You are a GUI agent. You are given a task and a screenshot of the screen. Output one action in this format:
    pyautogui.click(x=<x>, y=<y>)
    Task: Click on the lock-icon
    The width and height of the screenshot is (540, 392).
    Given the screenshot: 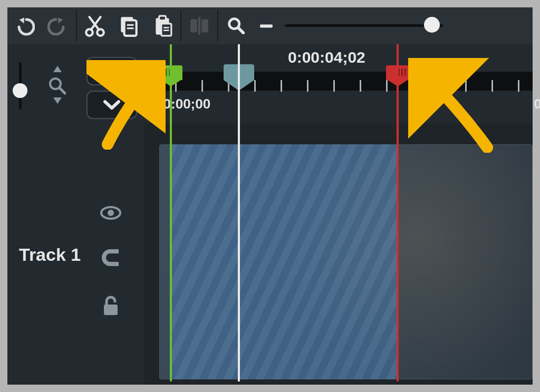 What is the action you would take?
    pyautogui.click(x=111, y=306)
    